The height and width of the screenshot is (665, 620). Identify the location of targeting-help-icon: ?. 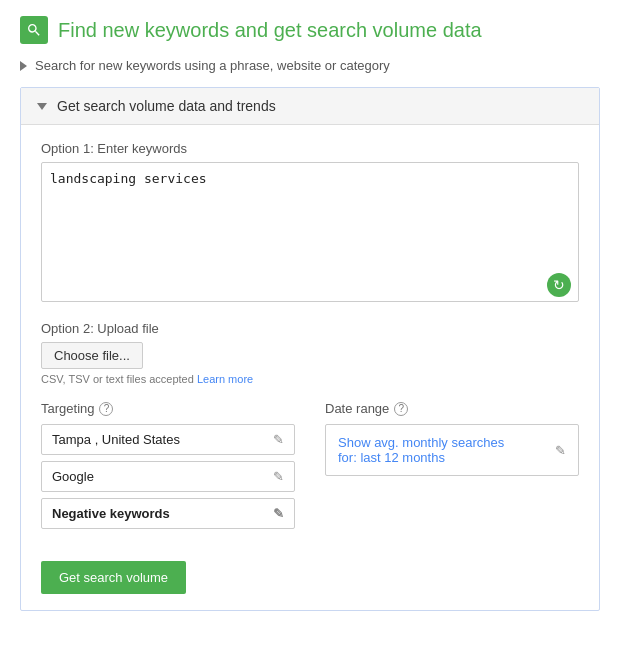
(106, 409).